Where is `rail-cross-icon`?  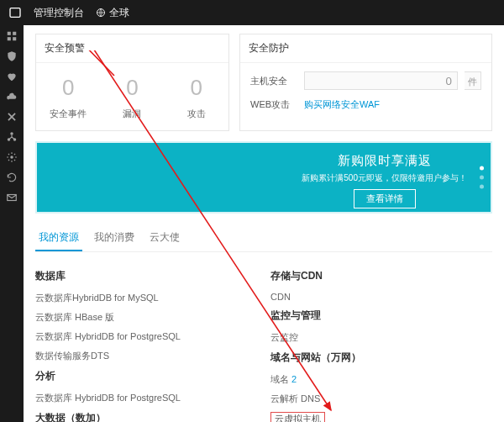
rail-cross-icon is located at coordinates (12, 117).